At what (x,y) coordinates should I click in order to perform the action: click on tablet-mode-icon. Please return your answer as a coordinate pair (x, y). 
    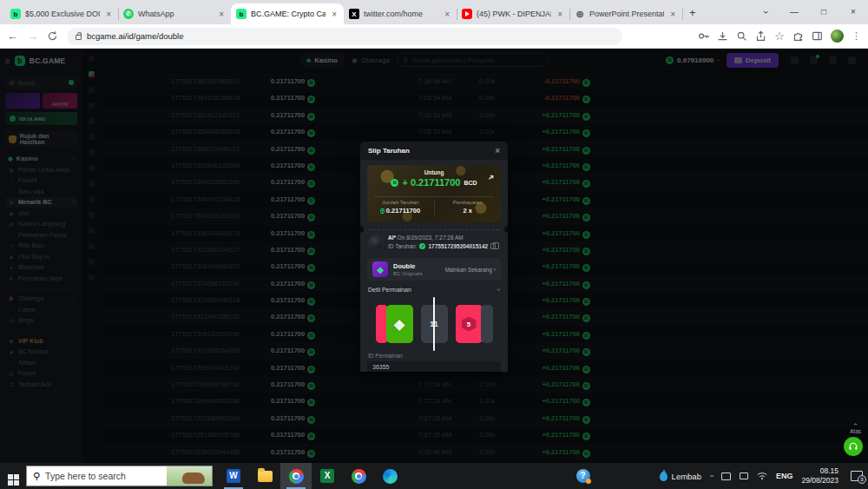
    Looking at the image, I should click on (726, 476).